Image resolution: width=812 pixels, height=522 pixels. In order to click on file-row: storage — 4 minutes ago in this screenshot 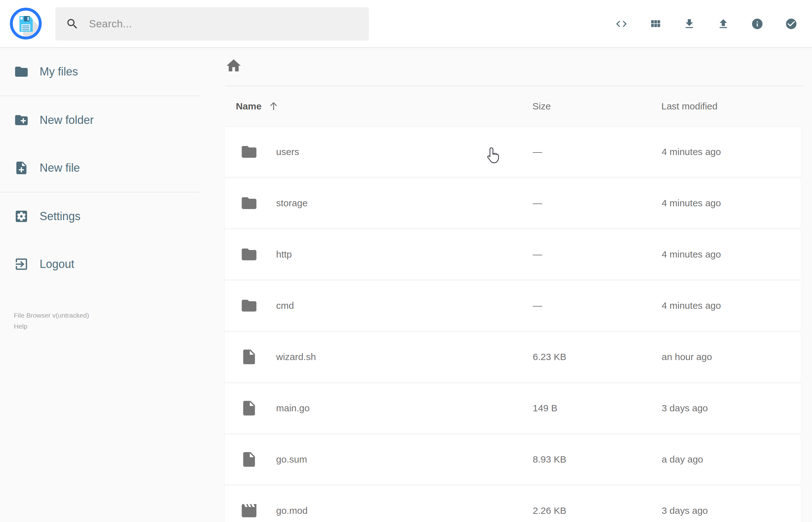, I will do `click(513, 203)`.